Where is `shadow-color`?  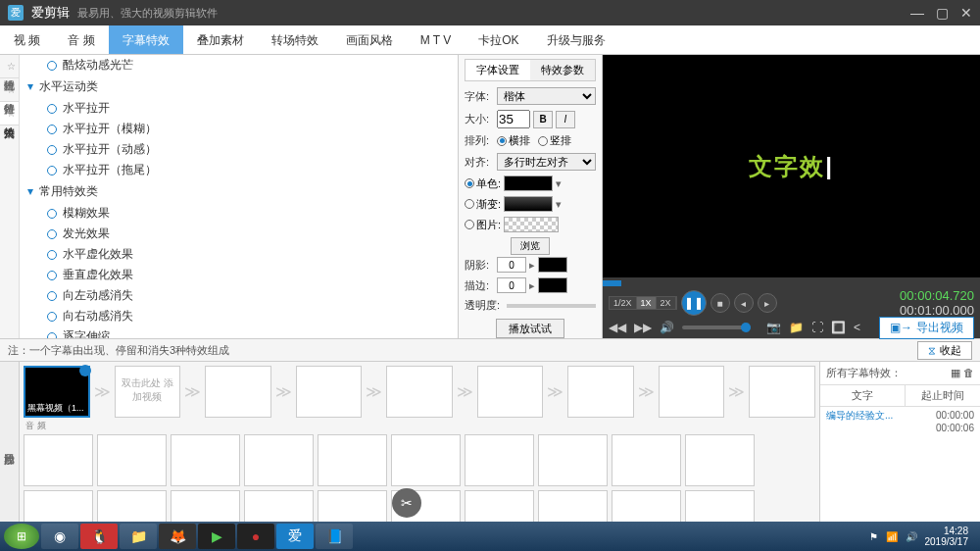
shadow-color is located at coordinates (553, 265).